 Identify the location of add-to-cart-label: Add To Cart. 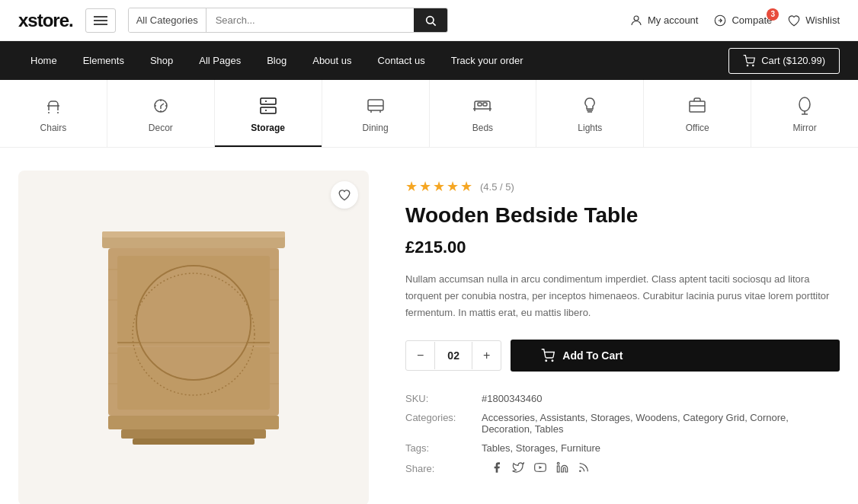
(593, 356).